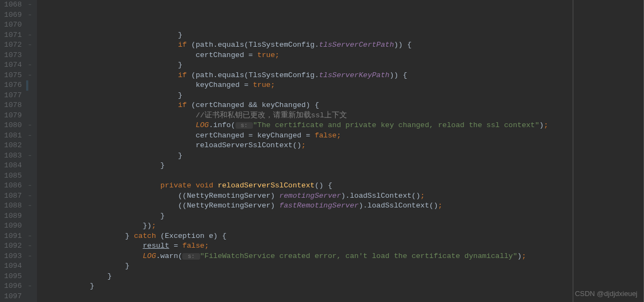 This screenshot has width=644, height=302. Describe the element at coordinates (11, 36) in the screenshot. I see `line-number: 1071` at that location.